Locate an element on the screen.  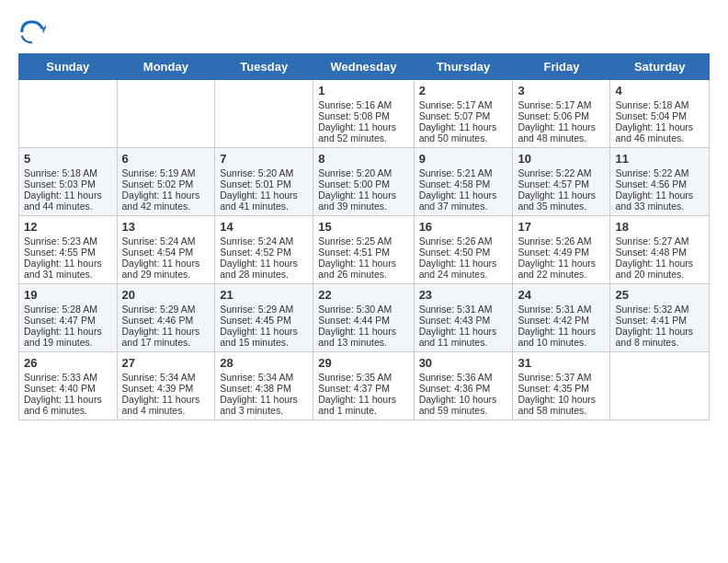
day-number: 8 is located at coordinates (363, 158).